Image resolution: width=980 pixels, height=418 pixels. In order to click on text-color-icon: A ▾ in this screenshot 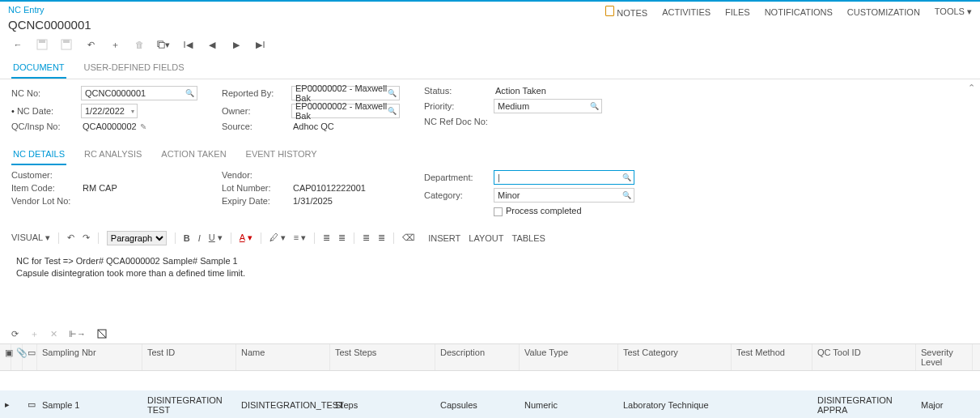, I will do `click(246, 238)`.